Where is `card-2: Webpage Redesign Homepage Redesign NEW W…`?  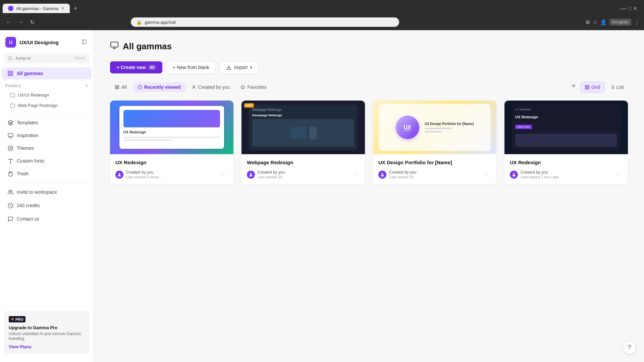 card-2: Webpage Redesign Homepage Redesign NEW W… is located at coordinates (303, 142).